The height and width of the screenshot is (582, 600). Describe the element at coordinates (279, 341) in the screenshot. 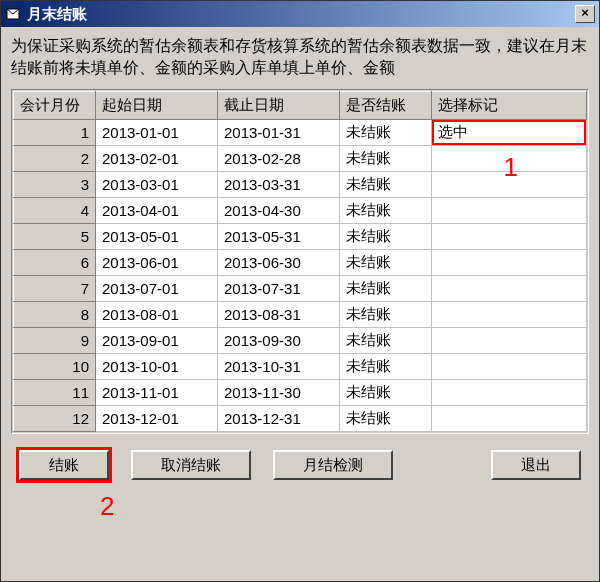

I see `cell-end: 2013-09-30` at that location.